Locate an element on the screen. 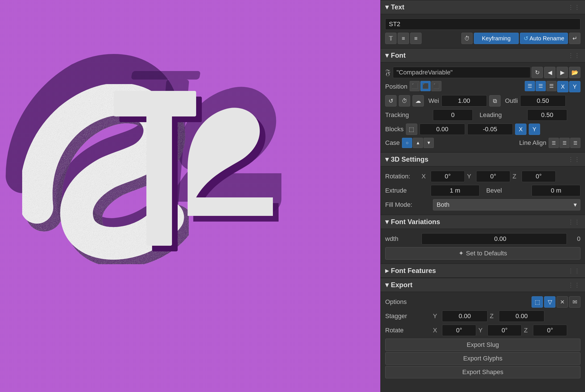  3d-section-title: 3D Settings is located at coordinates (410, 159).